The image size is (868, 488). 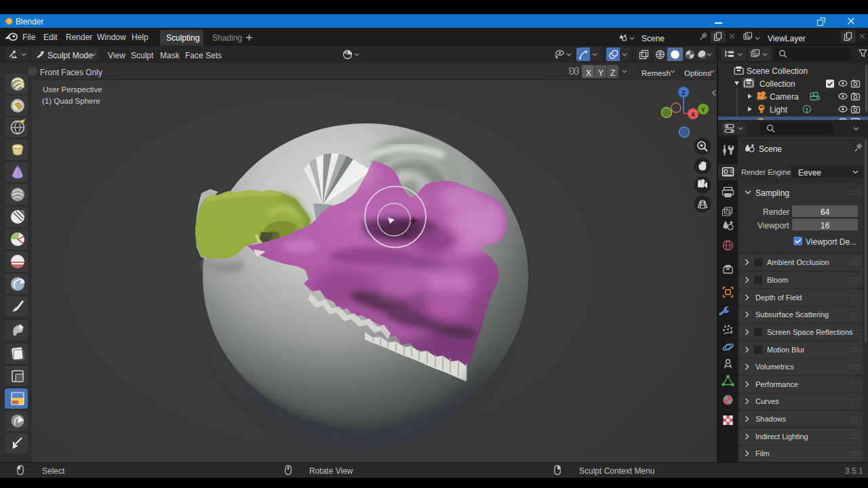 What do you see at coordinates (778, 110) in the screenshot?
I see `svg-text: Light` at bounding box center [778, 110].